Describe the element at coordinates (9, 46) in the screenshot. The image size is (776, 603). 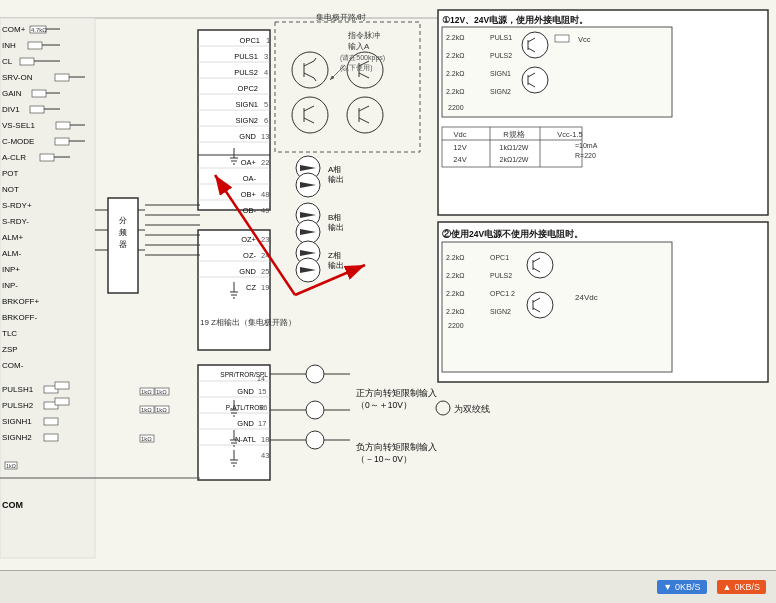
I see `svg-text: INH` at that location.